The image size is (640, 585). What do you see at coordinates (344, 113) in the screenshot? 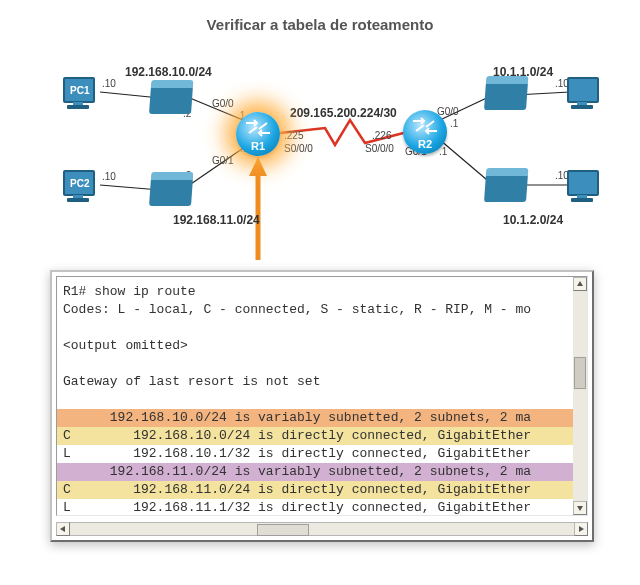
I see `net-label: 209.165.200.224/30` at bounding box center [344, 113].